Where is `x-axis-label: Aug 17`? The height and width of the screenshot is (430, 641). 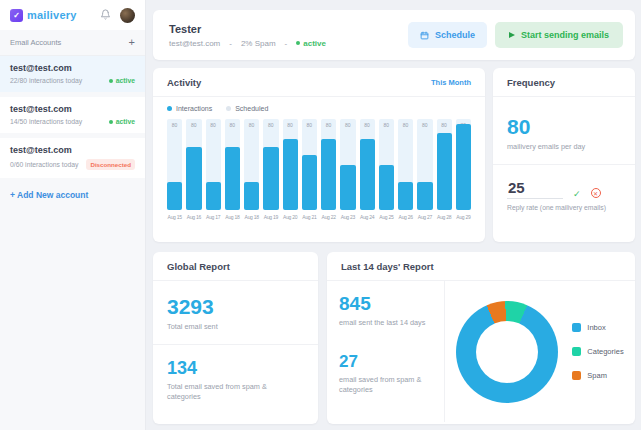
x-axis-label: Aug 17 is located at coordinates (214, 217).